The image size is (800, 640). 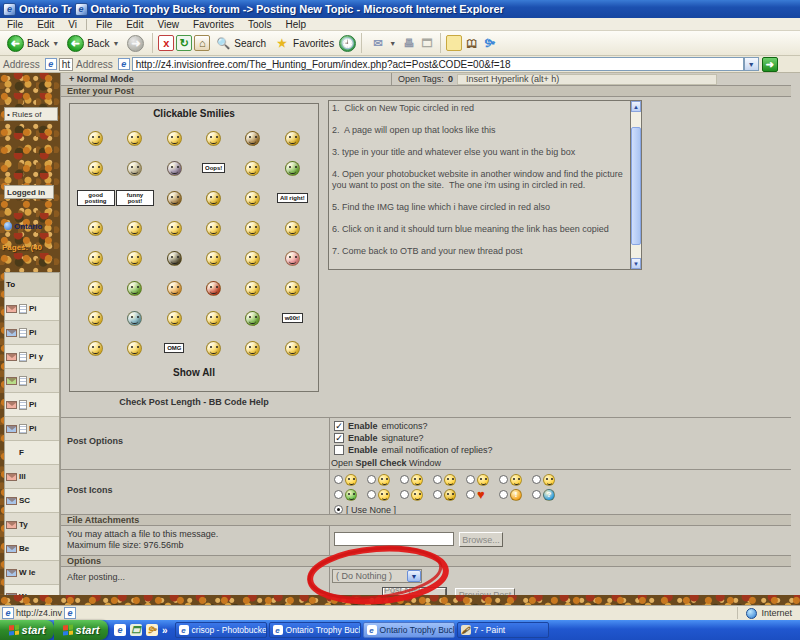 I want to click on search-button: 🔍 Search, so click(x=240, y=43).